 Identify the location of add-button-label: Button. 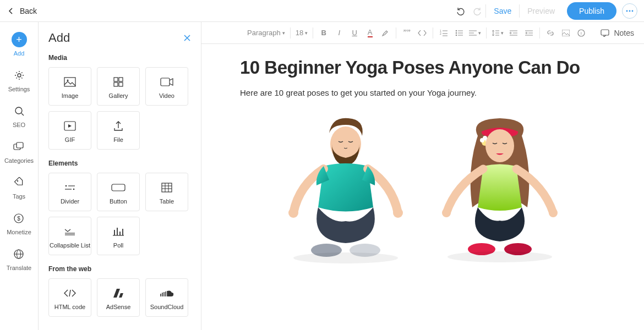
(118, 201).